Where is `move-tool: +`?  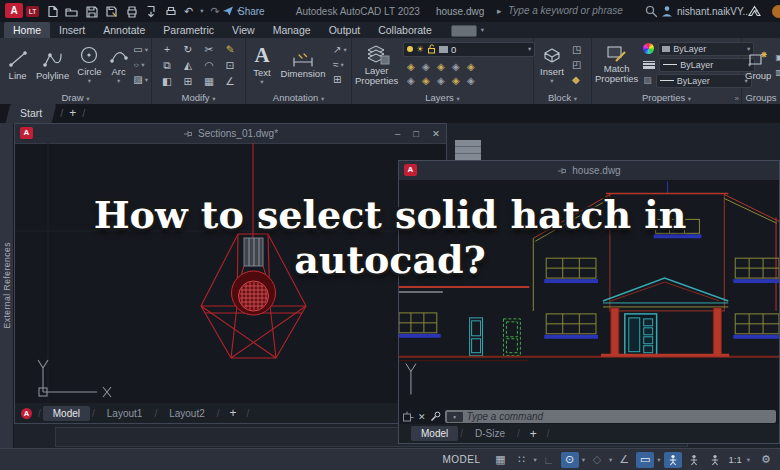 move-tool: + is located at coordinates (168, 49).